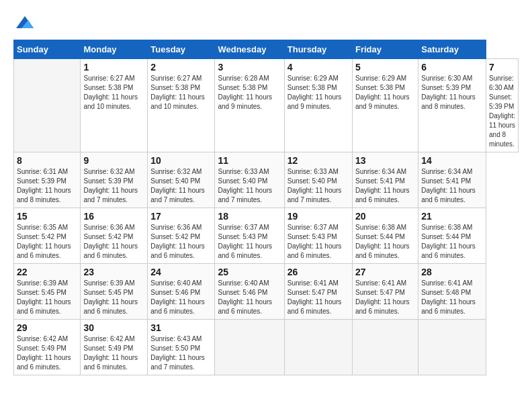  I want to click on day-number: 3, so click(249, 67).